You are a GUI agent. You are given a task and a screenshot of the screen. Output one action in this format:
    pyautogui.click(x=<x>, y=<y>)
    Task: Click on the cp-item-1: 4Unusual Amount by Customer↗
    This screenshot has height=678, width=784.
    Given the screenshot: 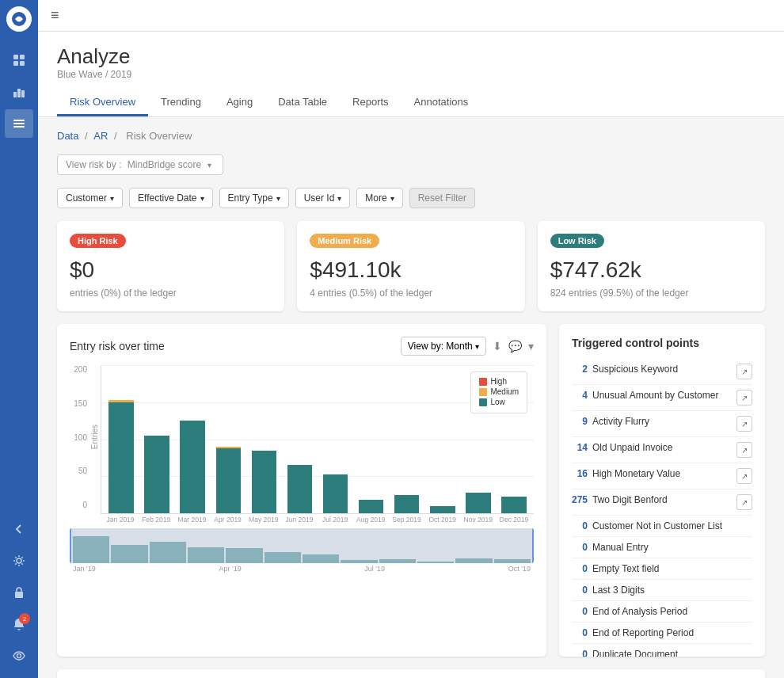 What is the action you would take?
    pyautogui.click(x=662, y=398)
    